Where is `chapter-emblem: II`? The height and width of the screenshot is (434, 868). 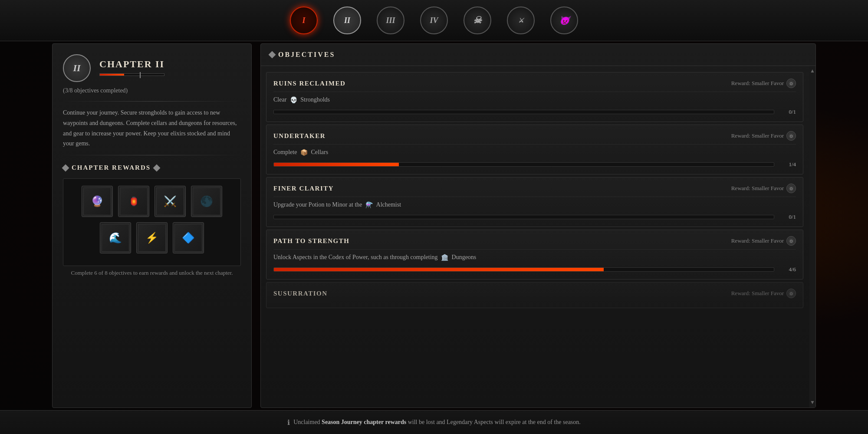
chapter-emblem: II is located at coordinates (77, 68).